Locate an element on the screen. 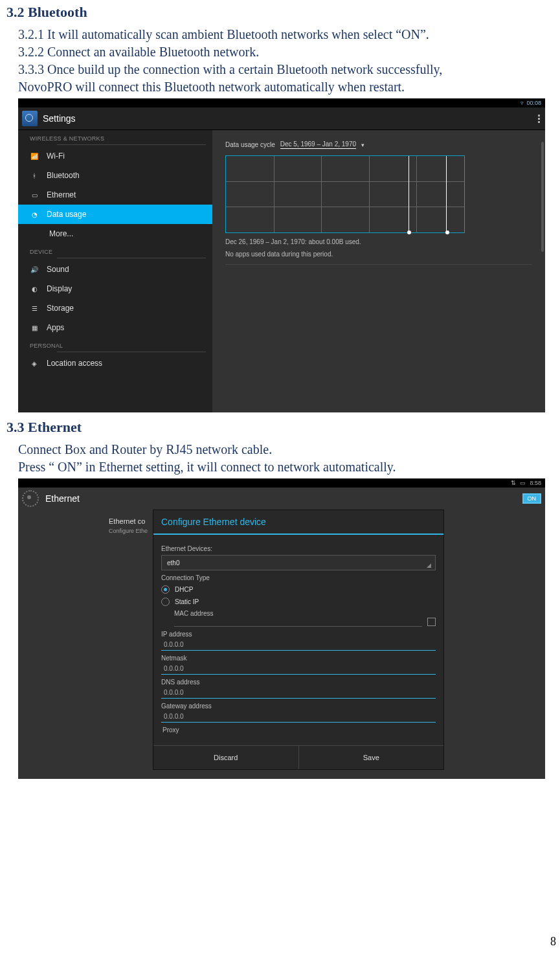 The height and width of the screenshot is (955, 560). display-icon: ◐ is located at coordinates (34, 289).